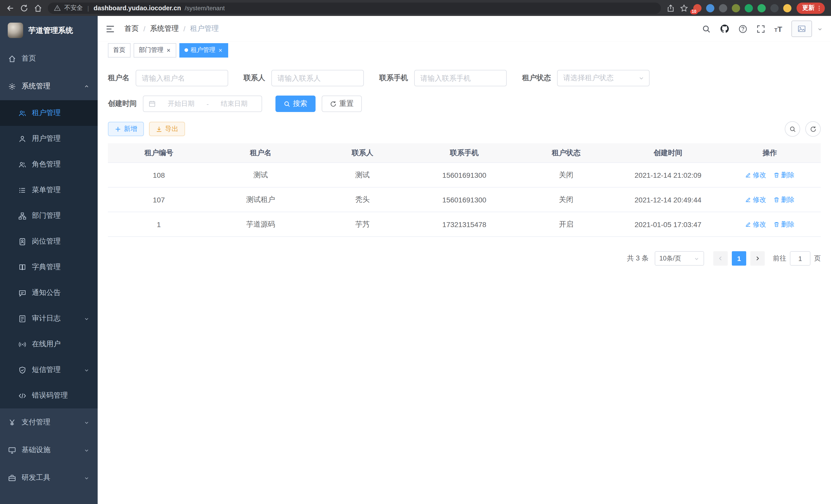  I want to click on avatar-dropdown-caret-icon, so click(820, 29).